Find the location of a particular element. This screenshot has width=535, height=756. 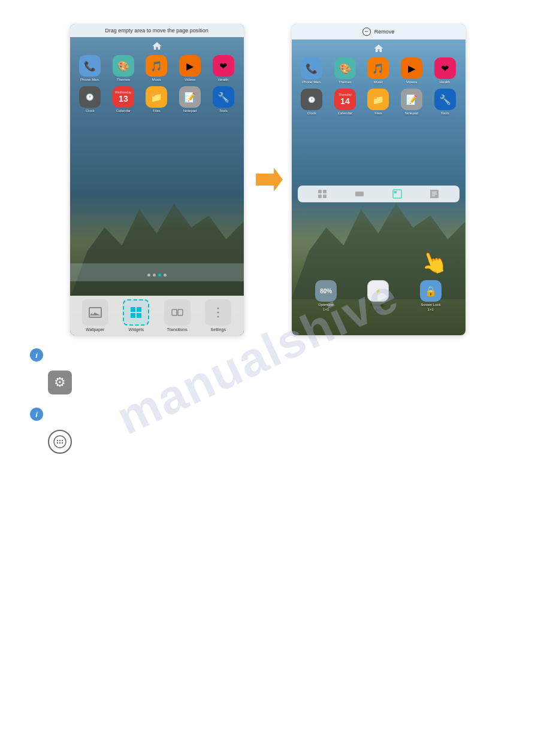

app-icon-clock-right: 🕐 is located at coordinates (312, 99).